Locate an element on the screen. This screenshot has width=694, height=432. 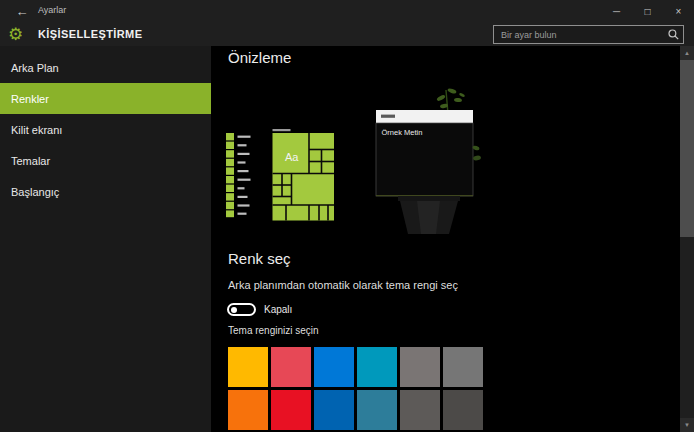
scroll-up-icon: ▲ is located at coordinates (687, 53).